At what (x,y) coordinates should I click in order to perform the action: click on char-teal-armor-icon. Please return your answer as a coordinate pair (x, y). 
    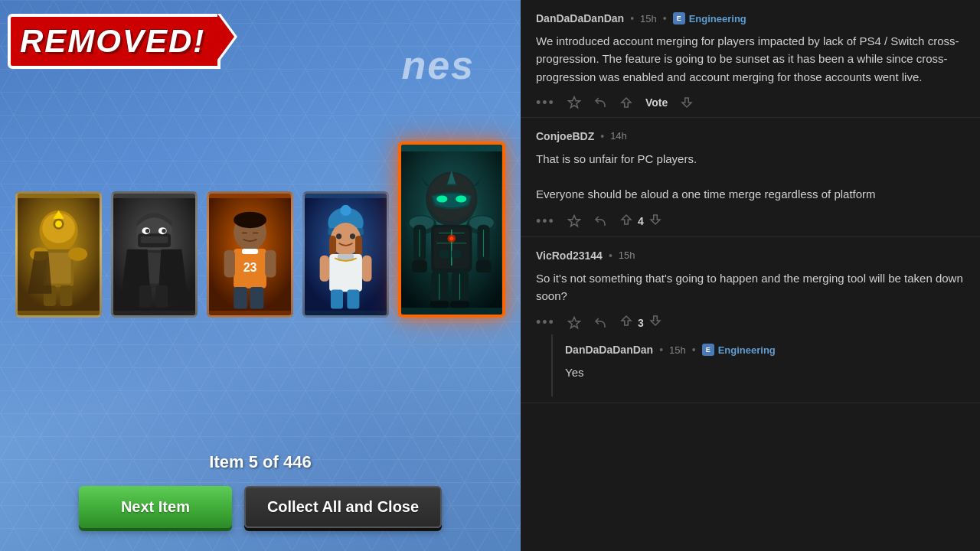
    Looking at the image, I should click on (452, 230).